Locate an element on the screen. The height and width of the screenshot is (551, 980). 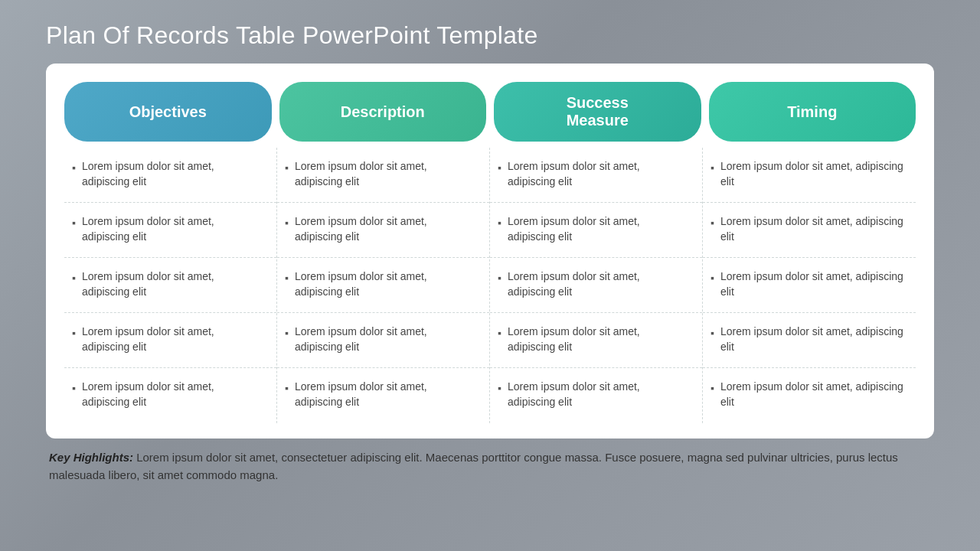
col-success: ▪ Lorem ipsum dolor sit amet, adipiscing… is located at coordinates (596, 285).